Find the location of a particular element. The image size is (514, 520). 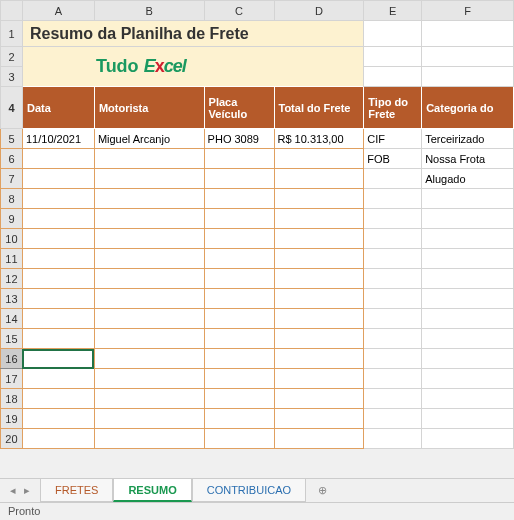

cell-C14 is located at coordinates (239, 319).